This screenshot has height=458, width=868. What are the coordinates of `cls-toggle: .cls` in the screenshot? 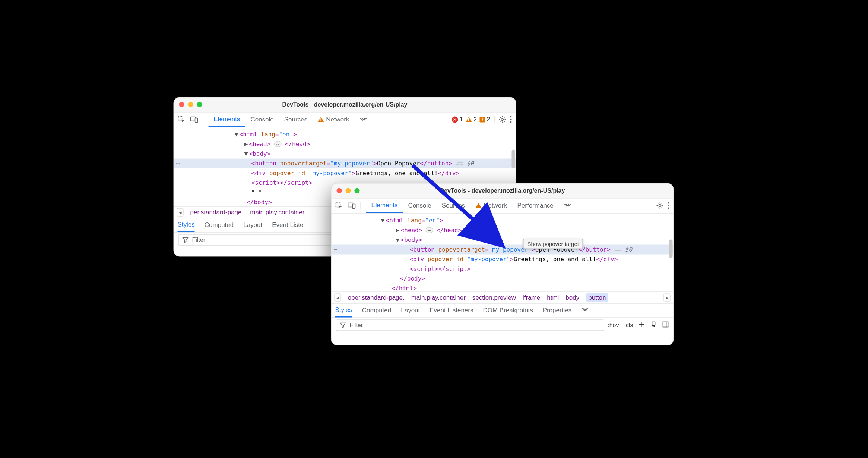 It's located at (629, 325).